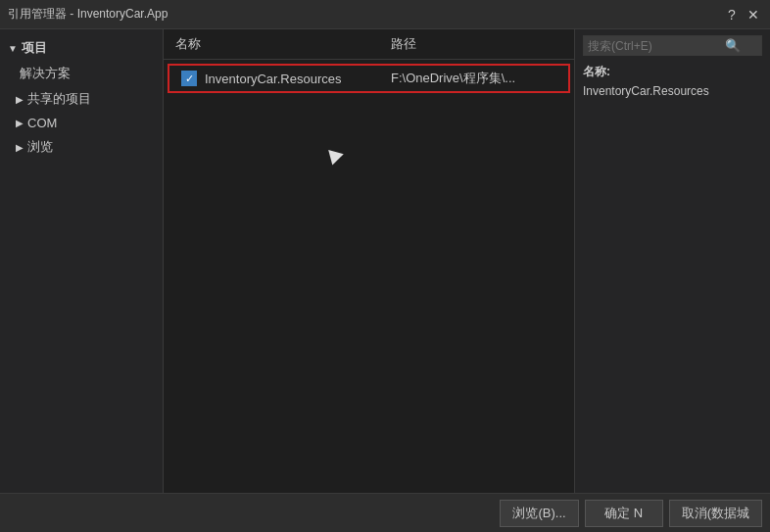 The image size is (770, 532). What do you see at coordinates (733, 45) in the screenshot?
I see `search-icon: 🔍` at bounding box center [733, 45].